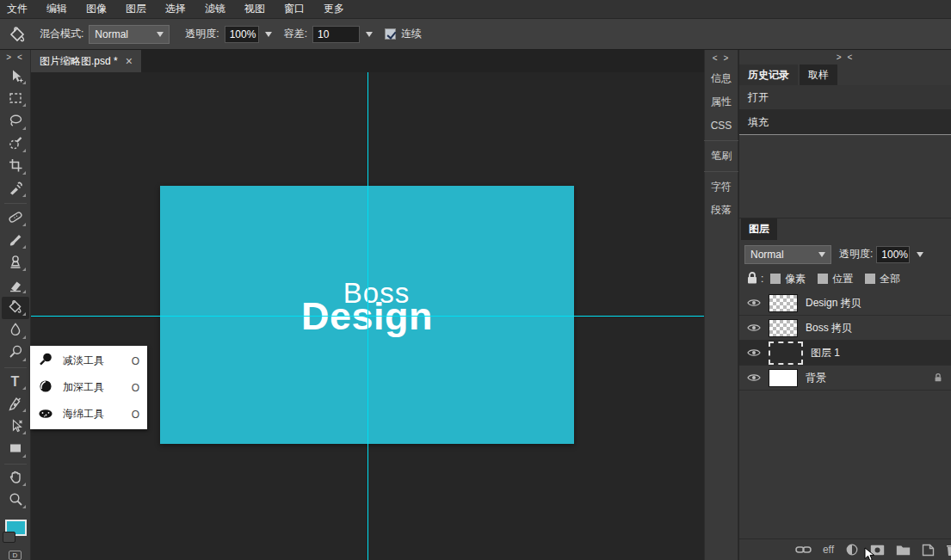  Describe the element at coordinates (721, 79) in the screenshot. I see `panel-tab-info: 信息` at that location.